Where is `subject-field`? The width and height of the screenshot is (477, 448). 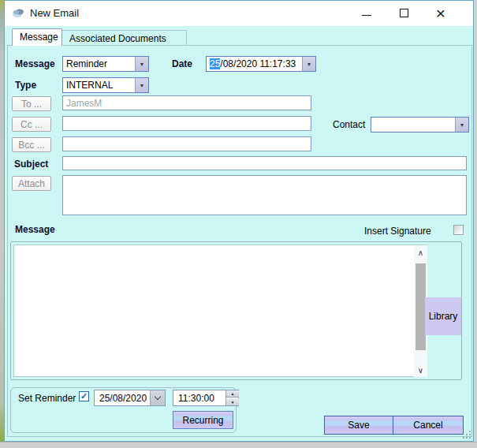 subject-field is located at coordinates (265, 163).